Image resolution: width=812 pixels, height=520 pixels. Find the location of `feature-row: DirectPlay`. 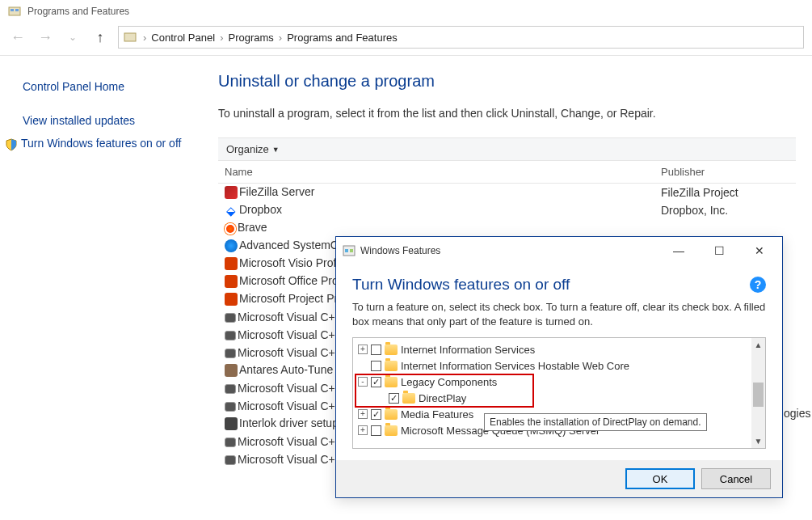

feature-row: DirectPlay is located at coordinates (553, 398).